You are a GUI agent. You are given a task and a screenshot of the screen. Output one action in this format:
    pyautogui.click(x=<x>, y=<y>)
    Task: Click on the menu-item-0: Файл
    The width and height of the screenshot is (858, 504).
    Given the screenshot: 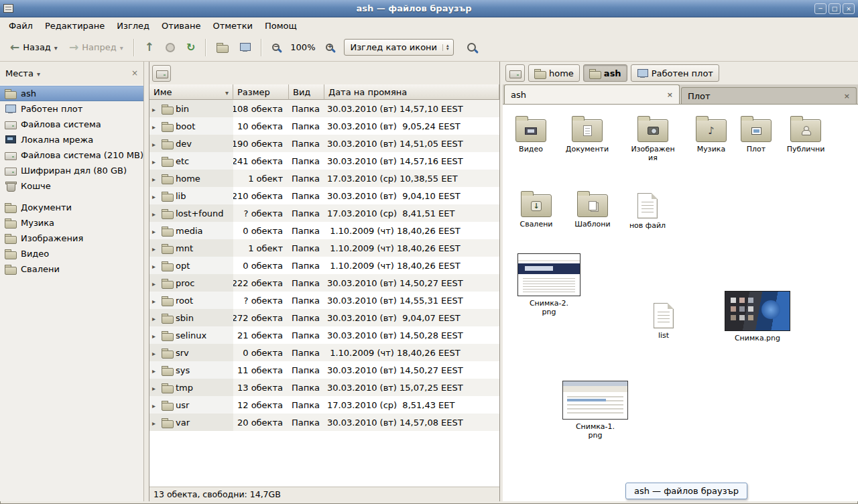 What is the action you would take?
    pyautogui.click(x=21, y=25)
    